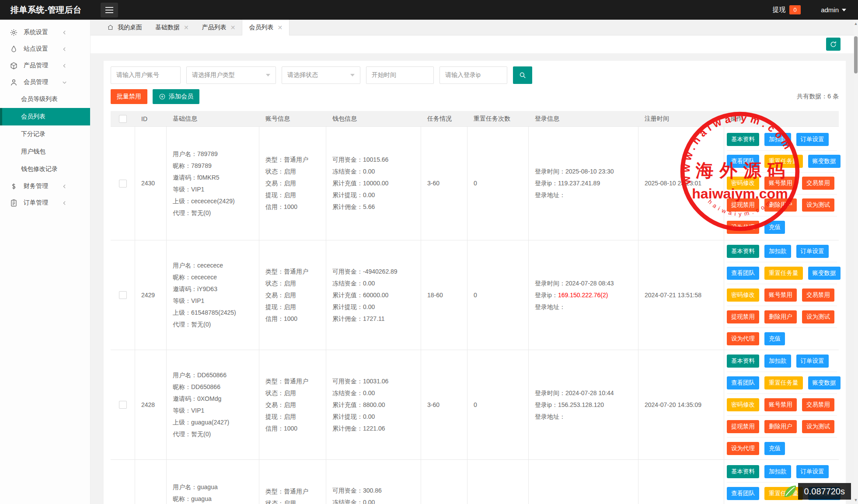 This screenshot has height=504, width=858. Describe the element at coordinates (45, 49) in the screenshot. I see `sidebar-item-site-settings: 站点设置` at that location.